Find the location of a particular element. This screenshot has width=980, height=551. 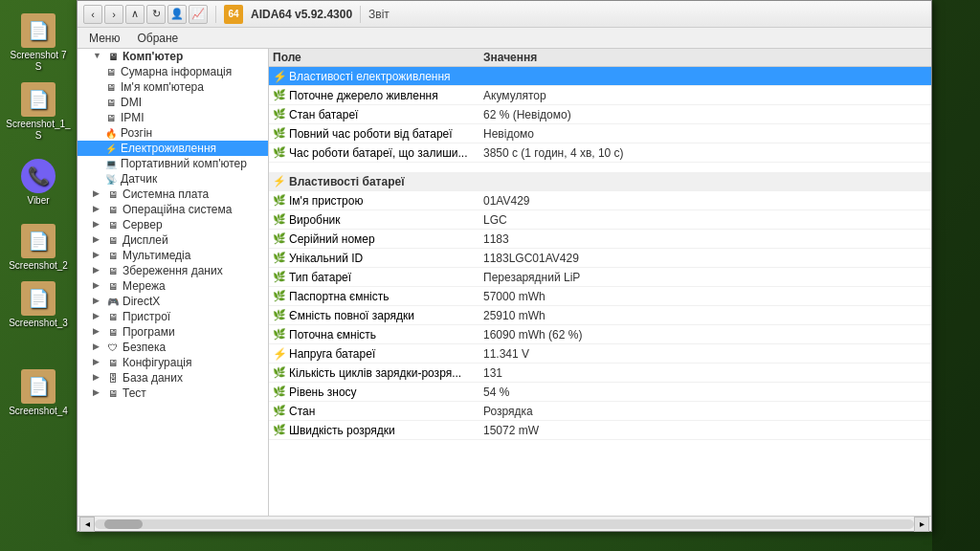

tree-server: ▶ 🖥 Сервер is located at coordinates (172, 225).